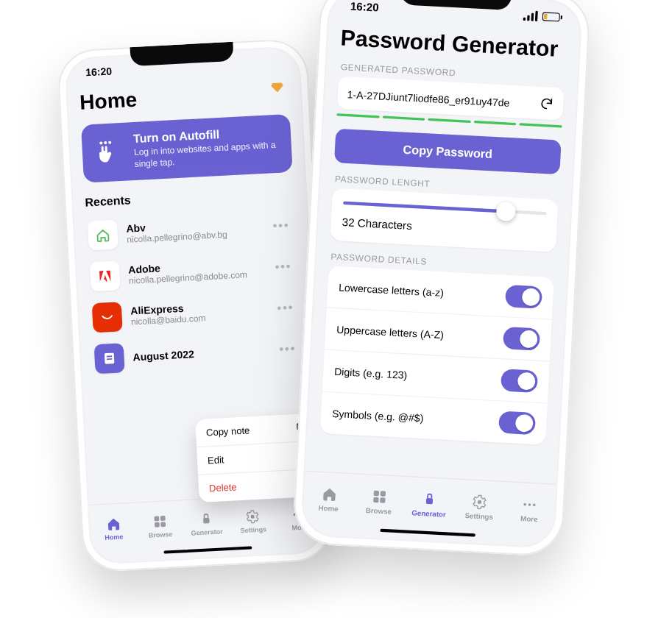 This screenshot has height=618, width=672. I want to click on length-card: 32 Characters, so click(444, 221).